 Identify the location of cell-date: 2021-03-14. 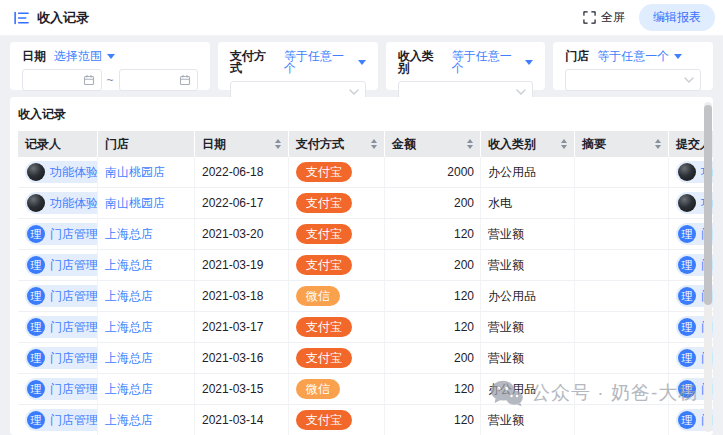
(242, 420).